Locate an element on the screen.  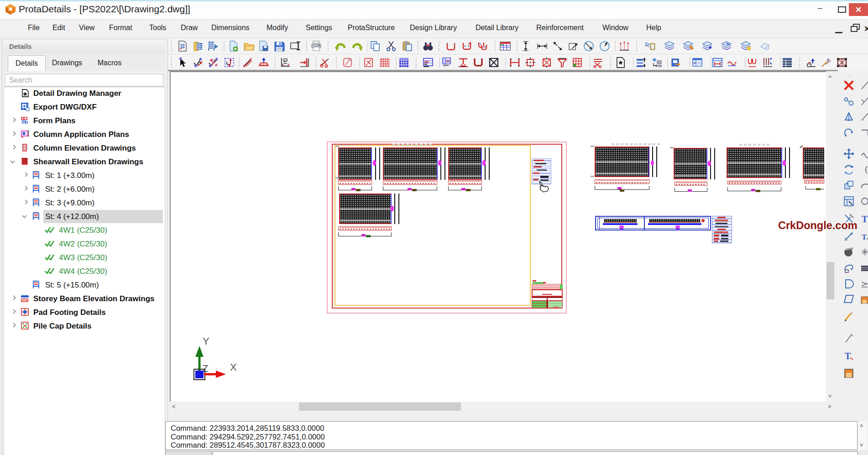
svg-text: X is located at coordinates (234, 367).